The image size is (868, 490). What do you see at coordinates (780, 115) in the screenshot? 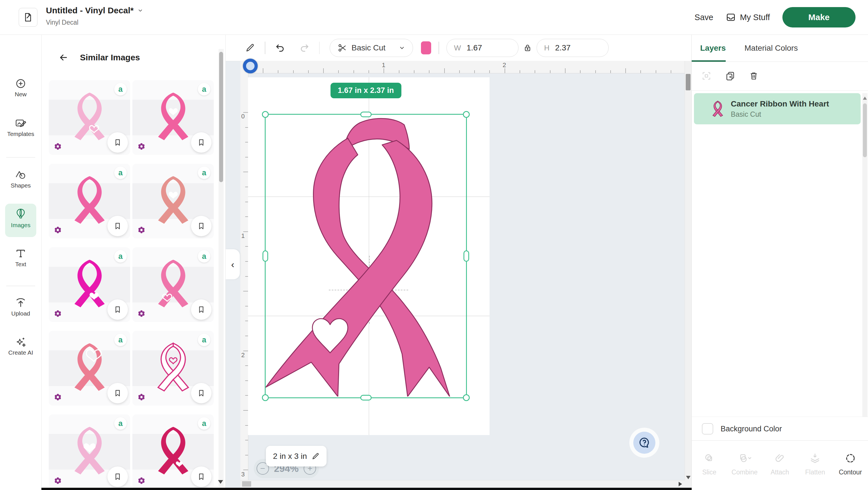
I see `layer-linetype: Basic Cut` at bounding box center [780, 115].